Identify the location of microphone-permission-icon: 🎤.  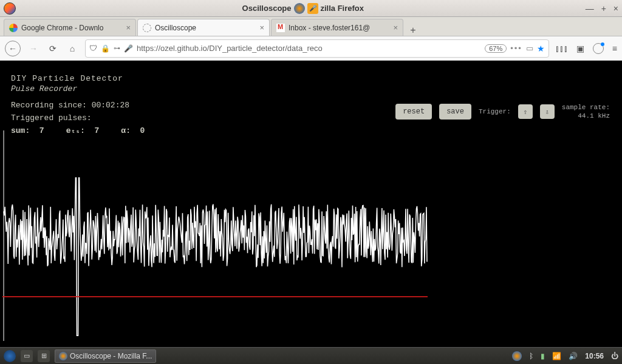
(129, 49).